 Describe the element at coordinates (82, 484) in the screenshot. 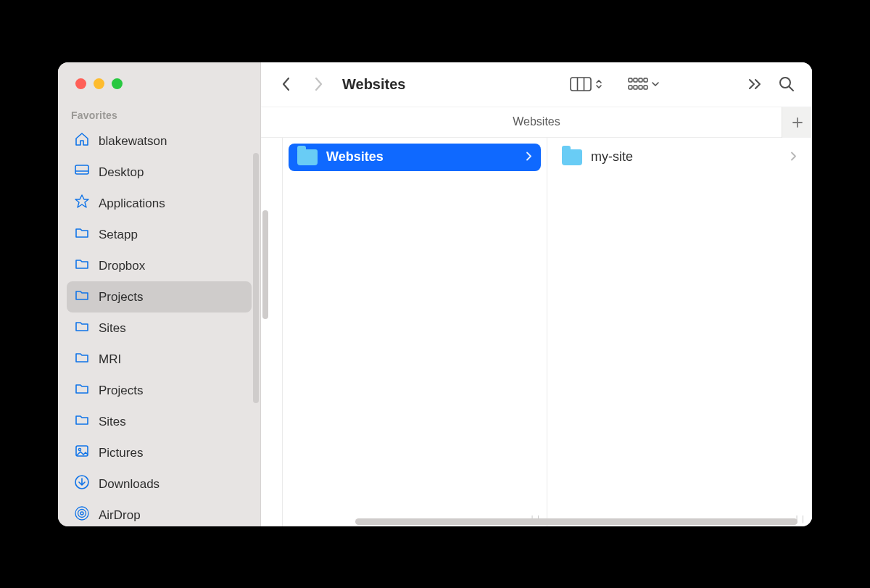

I see `downloads-icon` at that location.